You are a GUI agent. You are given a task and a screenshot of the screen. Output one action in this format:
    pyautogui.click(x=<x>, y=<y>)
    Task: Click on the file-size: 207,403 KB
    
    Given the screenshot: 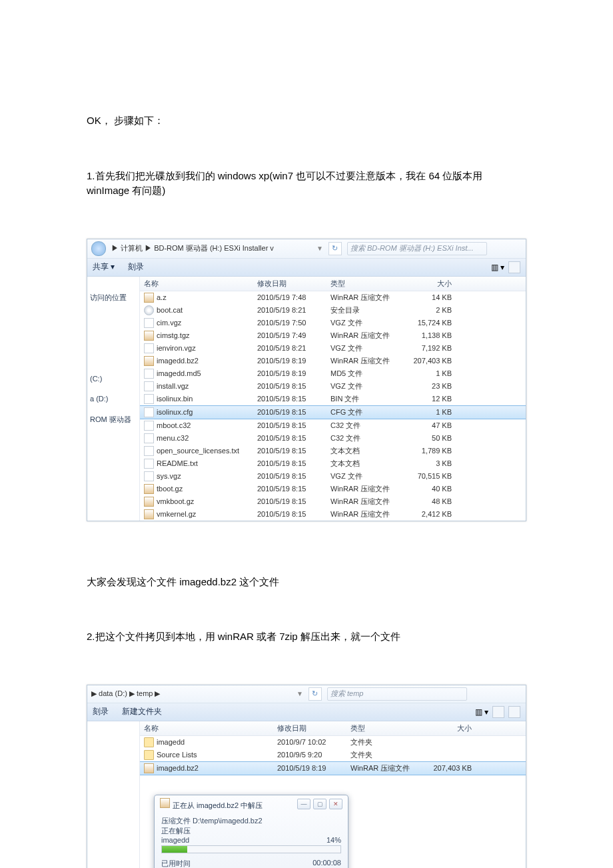 What is the action you would take?
    pyautogui.click(x=450, y=768)
    